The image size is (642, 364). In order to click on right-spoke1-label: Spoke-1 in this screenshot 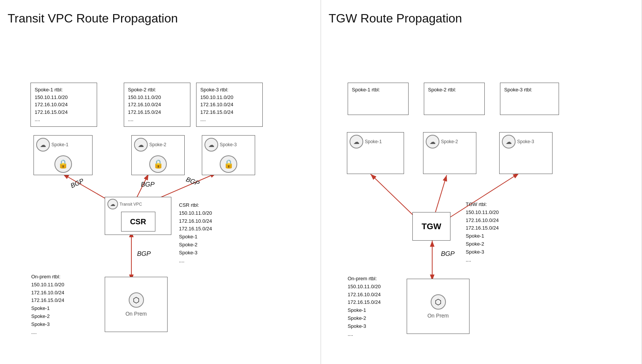, I will do `click(373, 142)`.